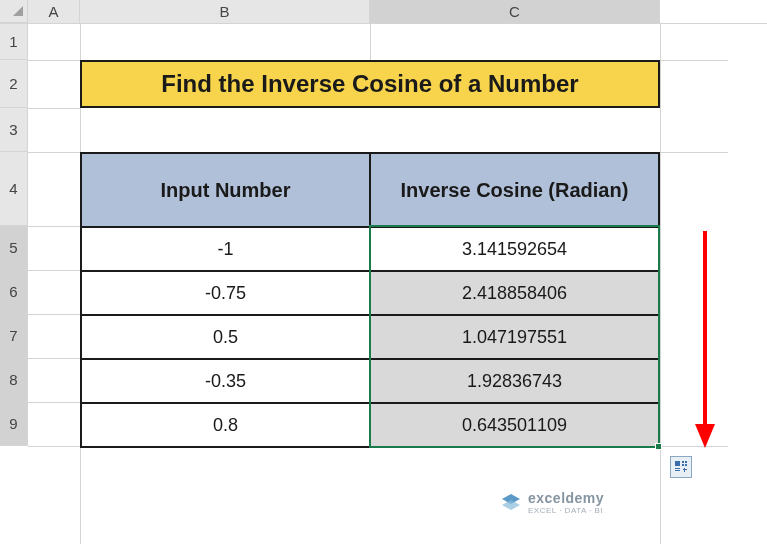  Describe the element at coordinates (370, 249) in the screenshot. I see `table-row: -1 3.141592654` at that location.